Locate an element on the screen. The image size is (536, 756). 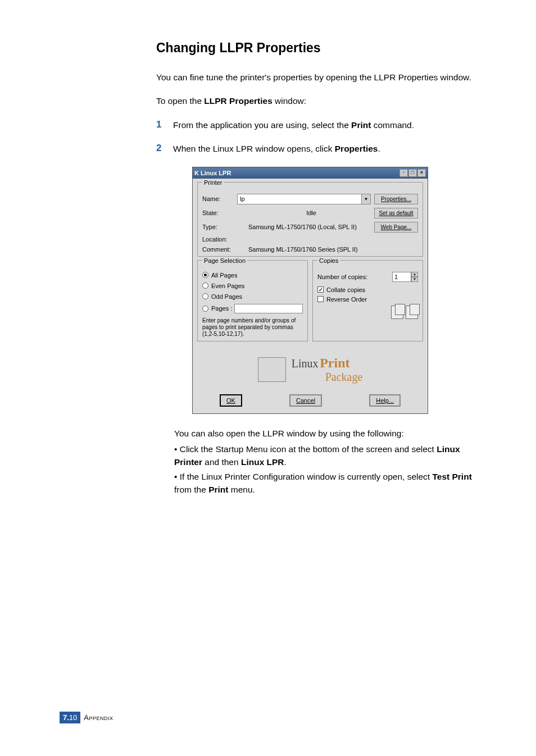
comment-label: Comment: is located at coordinates (220, 249).